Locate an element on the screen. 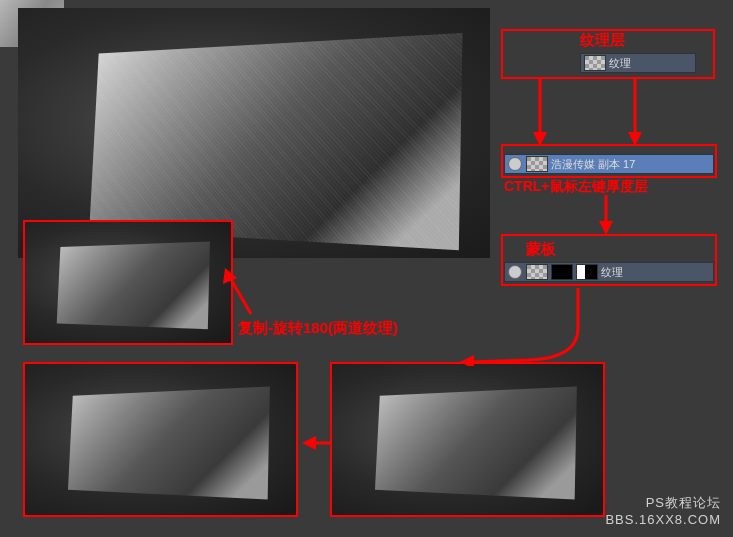 Image resolution: width=733 pixels, height=537 pixels. arrow-diag-icon is located at coordinates (239, 293).